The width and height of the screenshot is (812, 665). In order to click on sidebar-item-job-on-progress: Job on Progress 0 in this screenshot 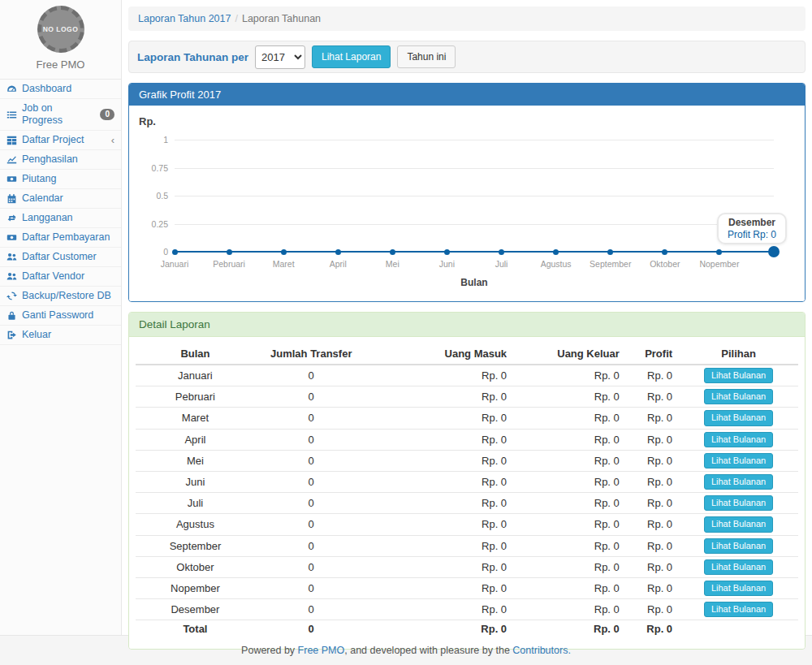, I will do `click(60, 115)`.